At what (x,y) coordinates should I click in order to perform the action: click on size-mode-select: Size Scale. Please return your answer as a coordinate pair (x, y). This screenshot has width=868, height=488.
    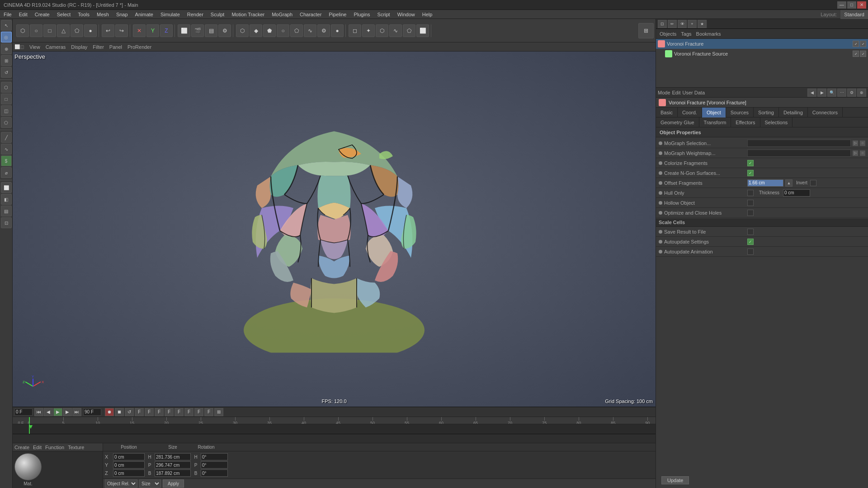
    Looking at the image, I should click on (150, 483).